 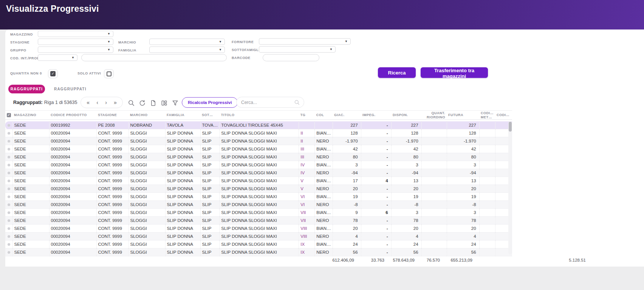 I want to click on column-header: FAMIGLIA, so click(x=183, y=115).